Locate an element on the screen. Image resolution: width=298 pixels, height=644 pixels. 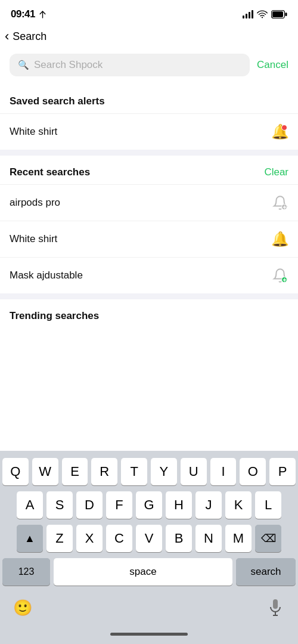
key-search: search is located at coordinates (266, 572).